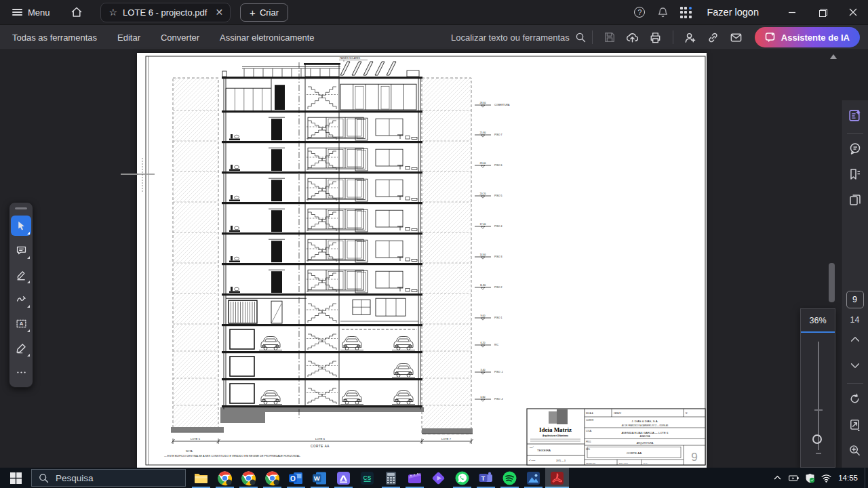 This screenshot has height=488, width=868. I want to click on taskbar-app-word: W, so click(320, 478).